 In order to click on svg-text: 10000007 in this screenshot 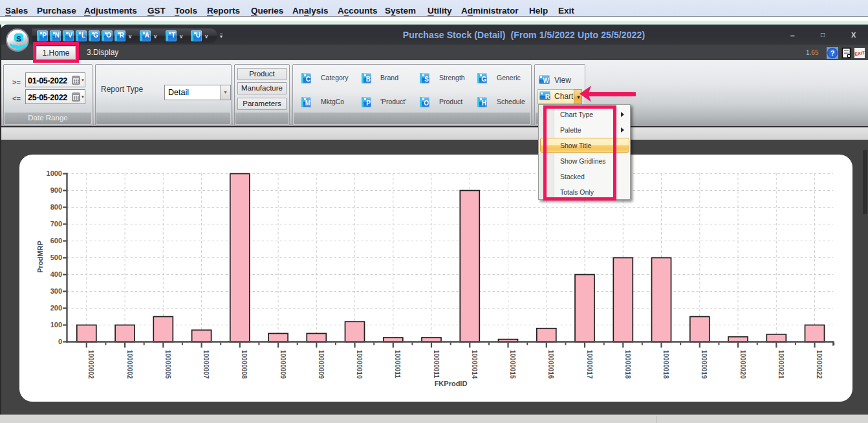, I will do `click(206, 365)`.